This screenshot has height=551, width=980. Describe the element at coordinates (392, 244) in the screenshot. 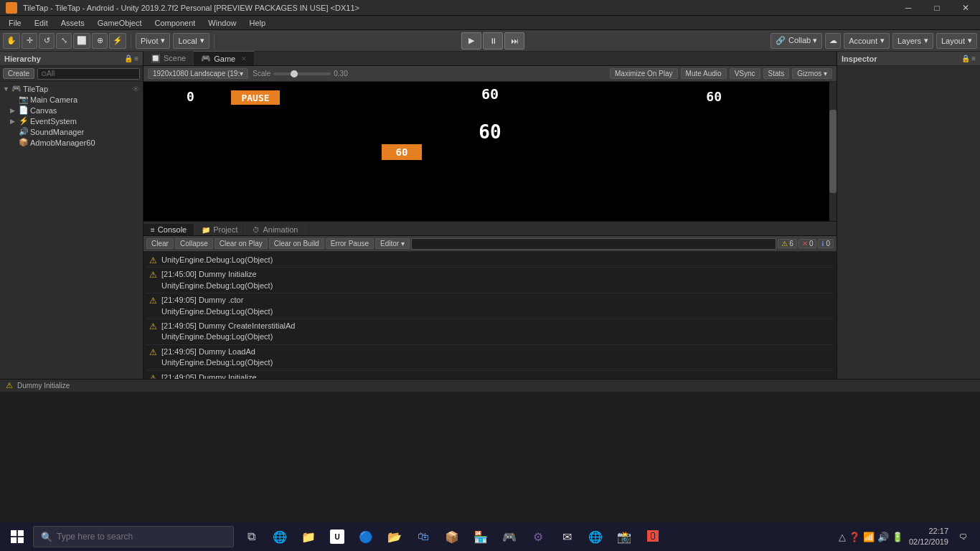

I see `editor-dropdown: Editor ▾` at that location.